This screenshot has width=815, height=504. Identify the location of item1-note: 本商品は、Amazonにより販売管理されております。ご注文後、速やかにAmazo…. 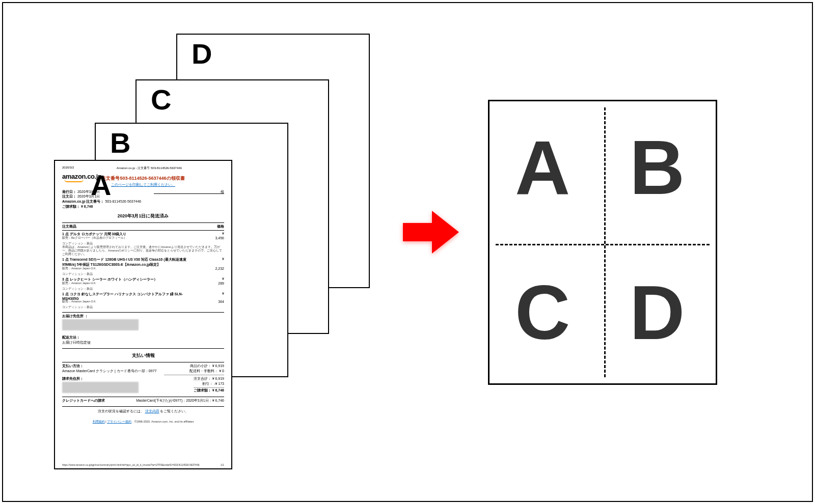
(143, 250).